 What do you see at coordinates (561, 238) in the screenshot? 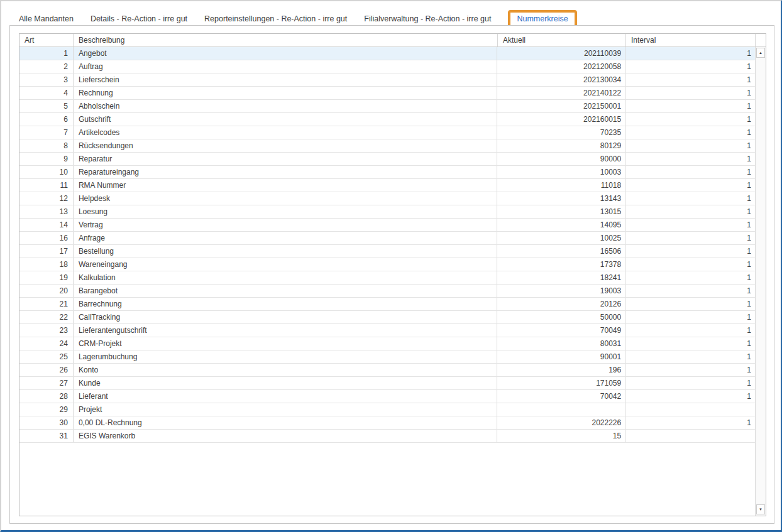
I see `cell-aktuell: 10025` at bounding box center [561, 238].